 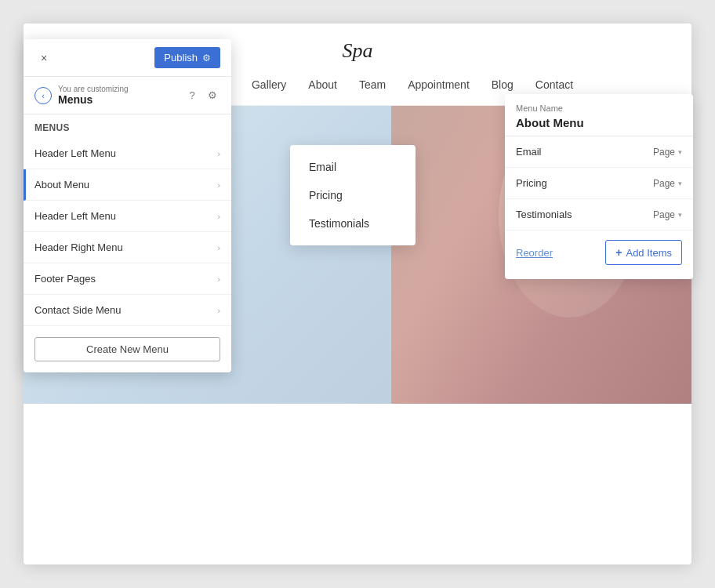 What do you see at coordinates (127, 350) in the screenshot?
I see `customizer-footer: Create New Menu` at bounding box center [127, 350].